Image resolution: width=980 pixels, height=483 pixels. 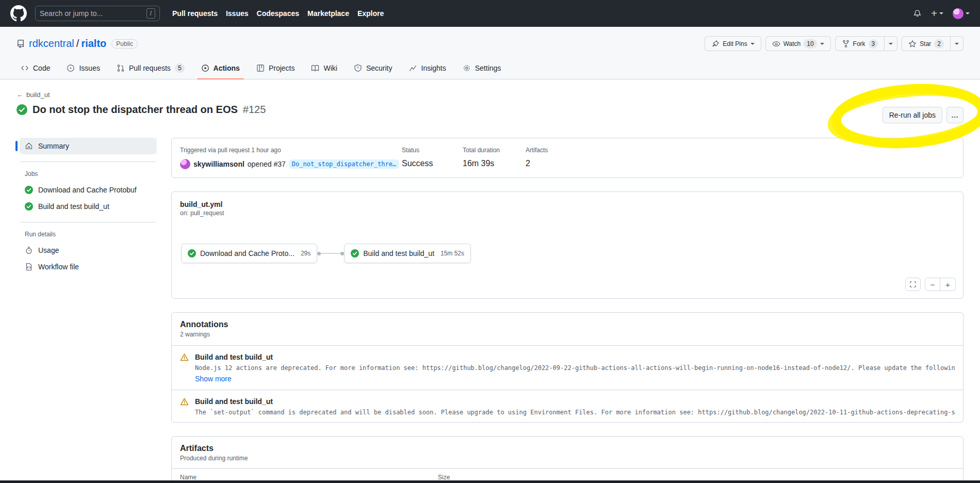 I want to click on workflow-file-name: build_ut.yml, so click(x=567, y=204).